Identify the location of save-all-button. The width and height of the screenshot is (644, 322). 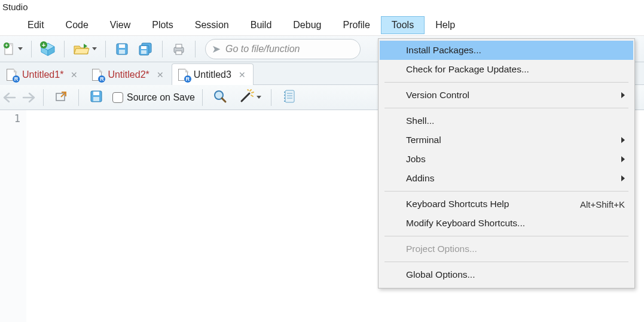
(146, 49).